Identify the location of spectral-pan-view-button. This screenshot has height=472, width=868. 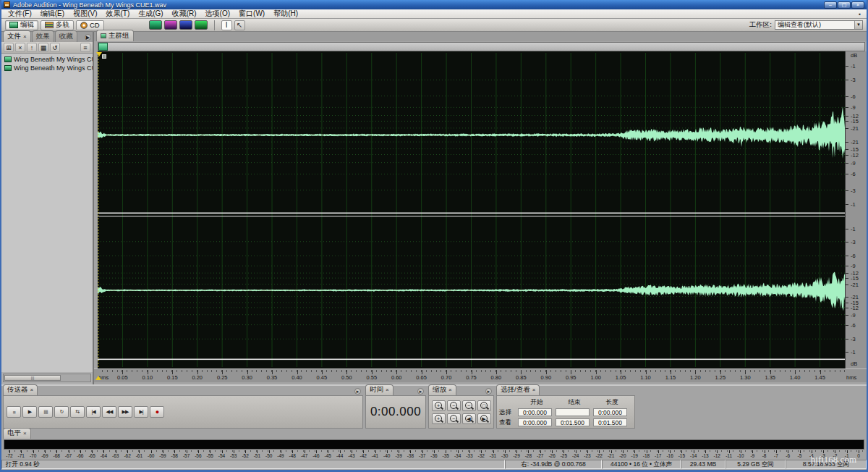
(186, 25).